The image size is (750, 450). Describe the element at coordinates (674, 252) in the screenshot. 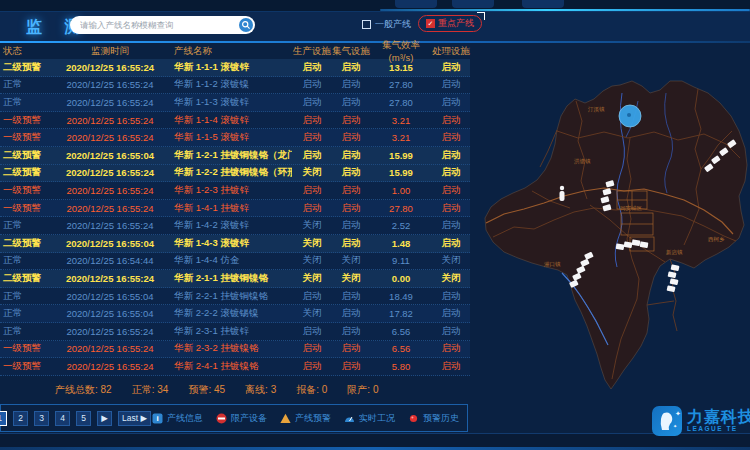

I see `map-label: 新店镇` at that location.